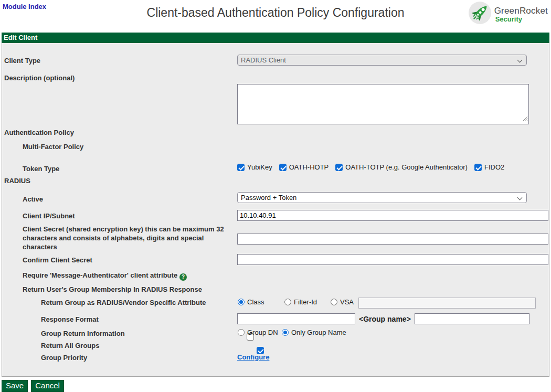  Describe the element at coordinates (406, 167) in the screenshot. I see `oath-totp-label: OATH-TOTP (e.g. Google Authenticator)` at that location.